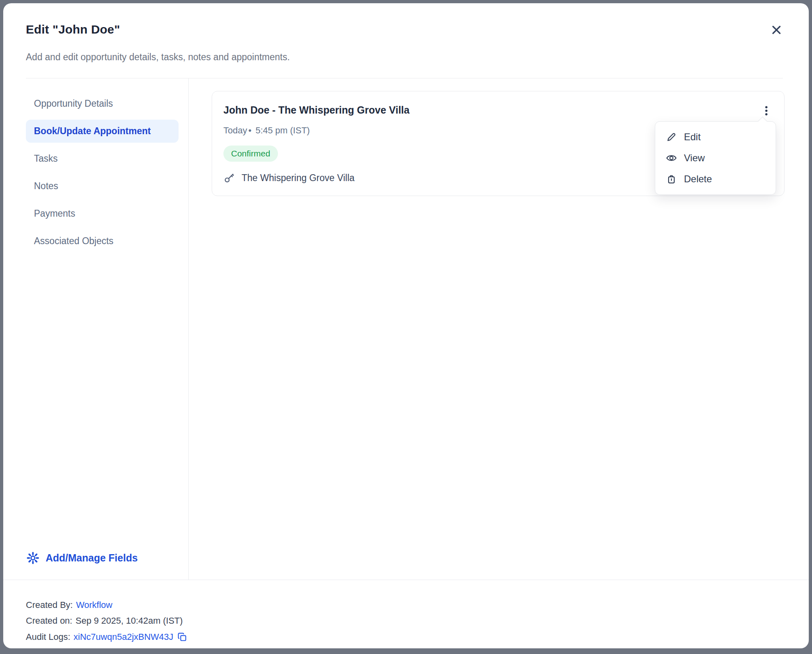 The width and height of the screenshot is (812, 654). Describe the element at coordinates (102, 558) in the screenshot. I see `add-manage-fields-button: Add/Manage Fields` at that location.